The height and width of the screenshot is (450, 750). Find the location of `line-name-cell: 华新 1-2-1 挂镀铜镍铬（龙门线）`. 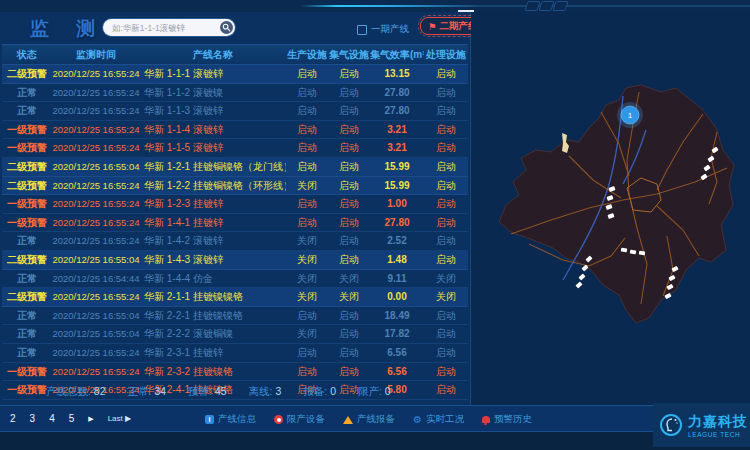

line-name-cell: 华新 1-2-1 挂镀铜镍铬（龙门线） is located at coordinates (213, 167).